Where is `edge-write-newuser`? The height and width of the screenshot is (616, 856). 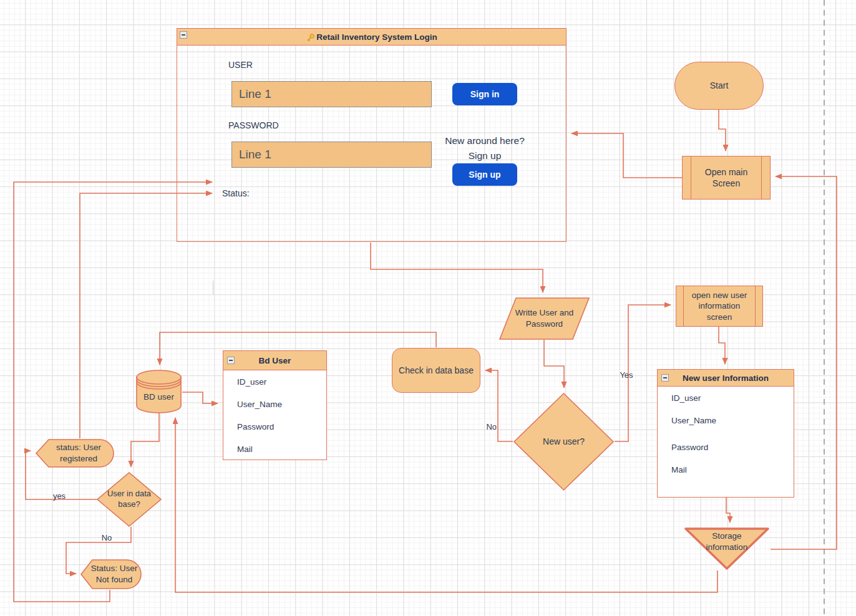
edge-write-newuser is located at coordinates (554, 364).